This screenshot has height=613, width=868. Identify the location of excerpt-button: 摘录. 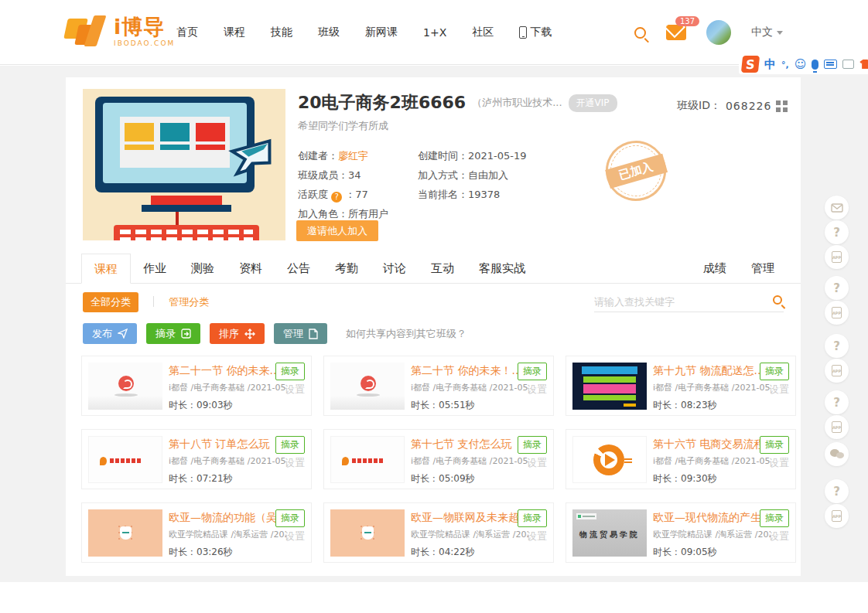
(173, 334).